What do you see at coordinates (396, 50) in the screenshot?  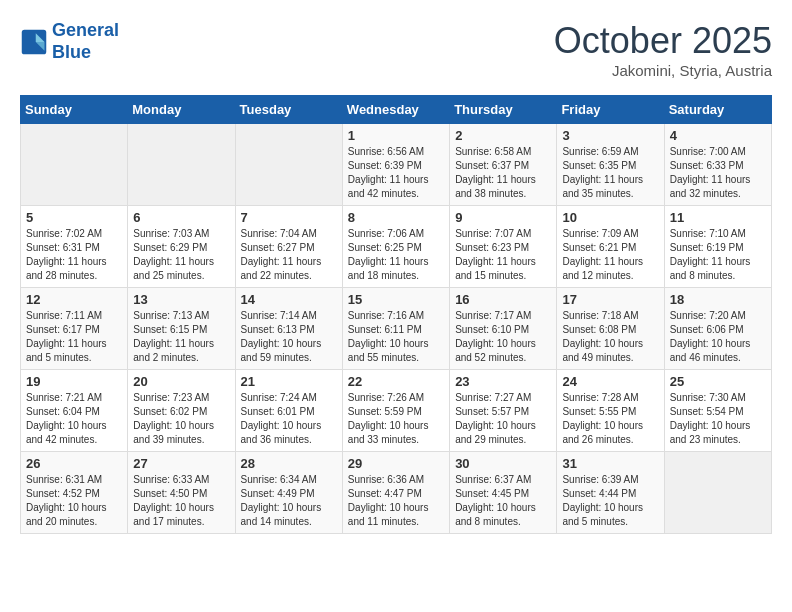 I see `page-header: General Blue October 2025 Jakomini, Styr…` at bounding box center [396, 50].